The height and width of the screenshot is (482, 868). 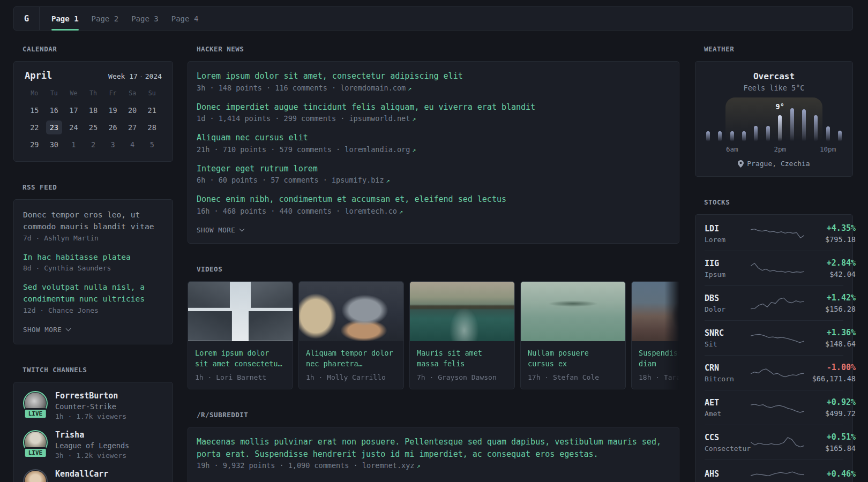 I want to click on video-meta: 1h · Molly Carrillo, so click(x=351, y=377).